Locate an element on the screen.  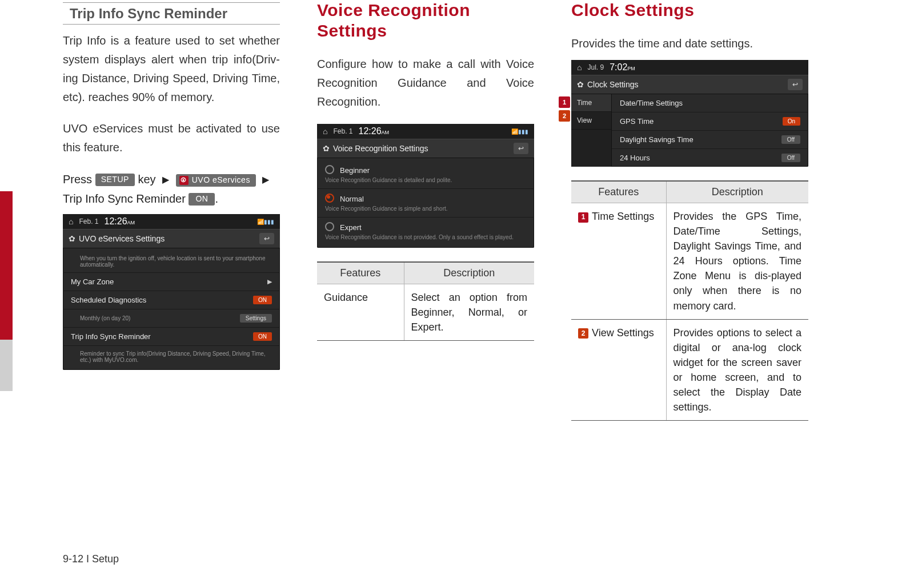
screenshot-title: Voice Recognition Settings is located at coordinates (380, 148).